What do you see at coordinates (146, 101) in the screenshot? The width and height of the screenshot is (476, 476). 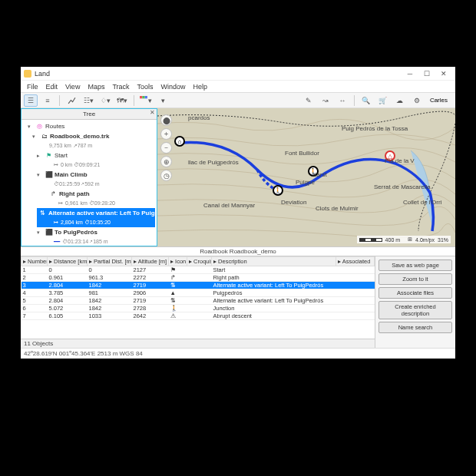 I see `palette-button: ▾` at bounding box center [146, 101].